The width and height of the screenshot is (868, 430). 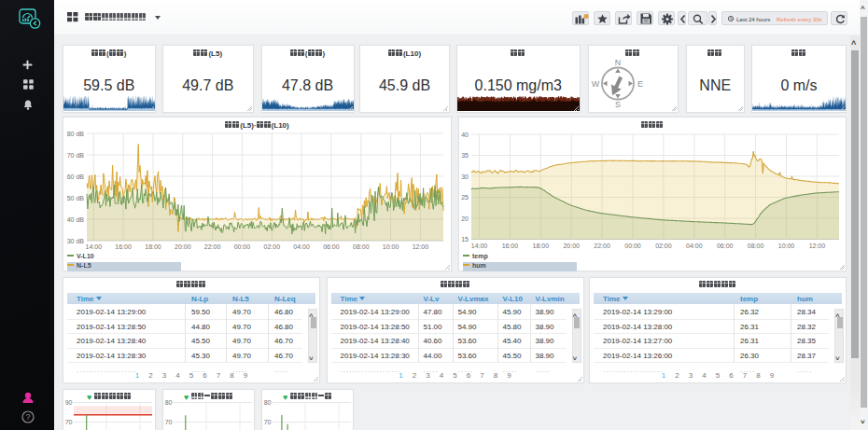 I want to click on svg-text: 25, so click(x=465, y=198).